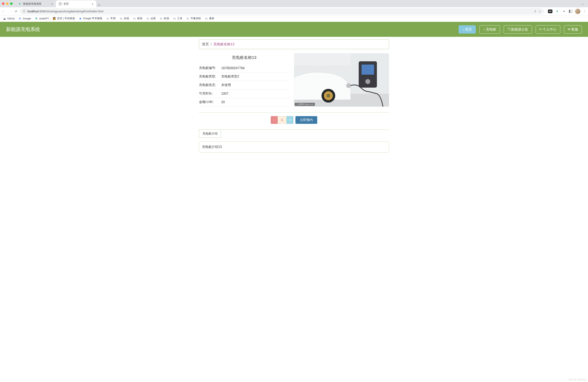 The height and width of the screenshot is (382, 588). I want to click on titlebar: ▼ 新能源充电系统 × 首页 × + ⌄, so click(294, 3).